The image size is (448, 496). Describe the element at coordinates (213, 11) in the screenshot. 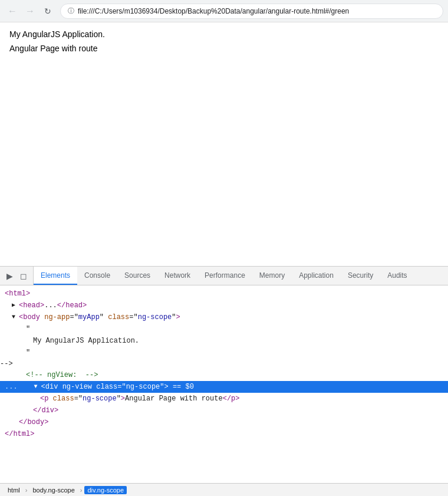

I see `address-text: file:///C:/Users/m1036934/Desktop/Backup…` at that location.